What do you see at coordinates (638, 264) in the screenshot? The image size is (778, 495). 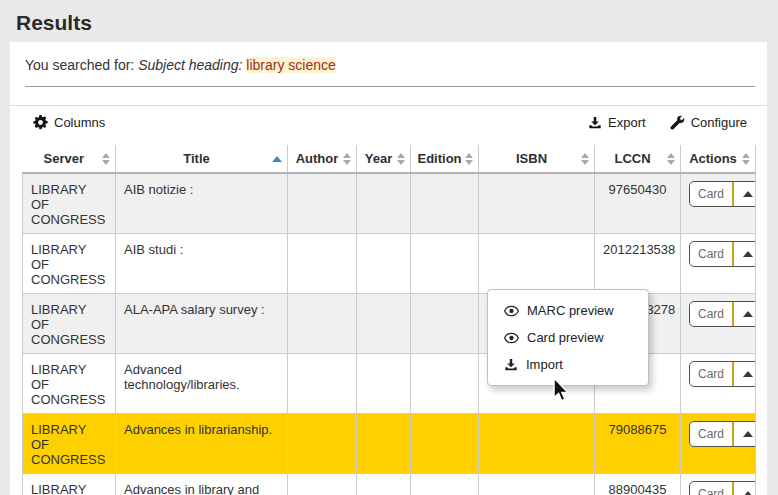 I see `lccn-cell: 2012213538` at bounding box center [638, 264].